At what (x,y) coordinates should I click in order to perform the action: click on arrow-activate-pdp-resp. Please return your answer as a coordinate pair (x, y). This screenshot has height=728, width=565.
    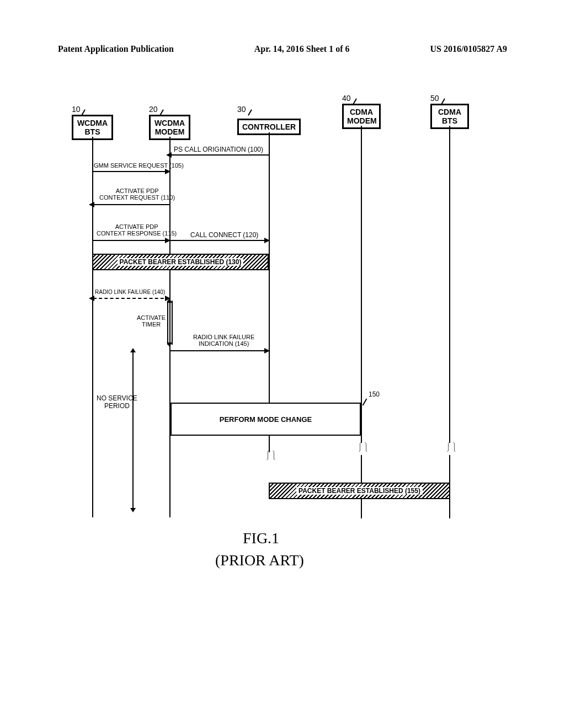
    Looking at the image, I should click on (131, 240).